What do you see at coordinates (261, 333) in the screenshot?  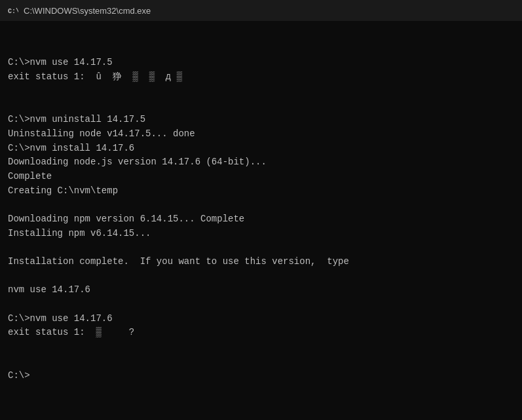 I see `terminal-line: exit status 1: ▒ ?` at bounding box center [261, 333].